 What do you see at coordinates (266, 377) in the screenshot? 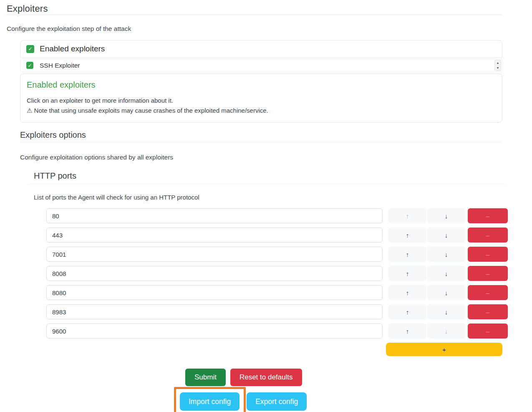
I see `reset-defaults-button: Reset to defaults` at bounding box center [266, 377].